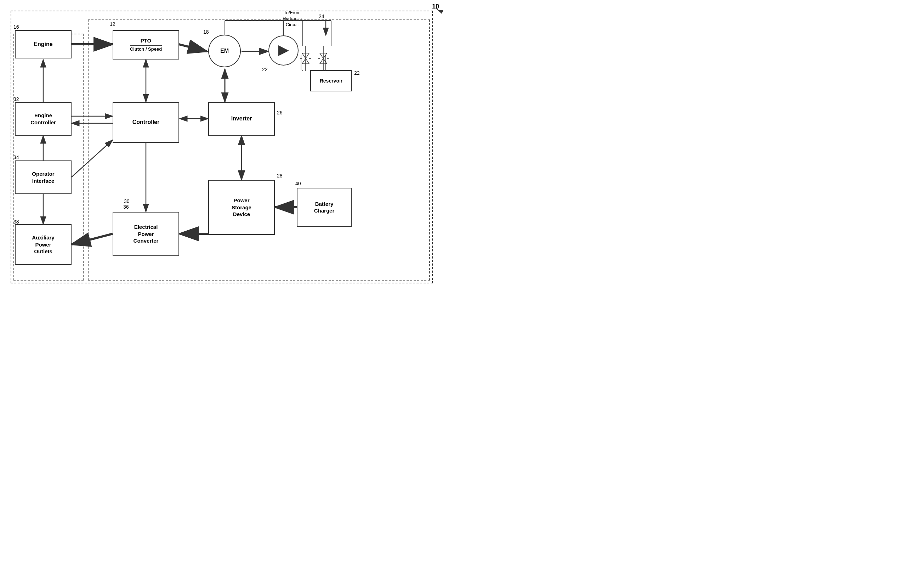  What do you see at coordinates (126, 207) in the screenshot?
I see `electrical-power-ref: 36` at bounding box center [126, 207].